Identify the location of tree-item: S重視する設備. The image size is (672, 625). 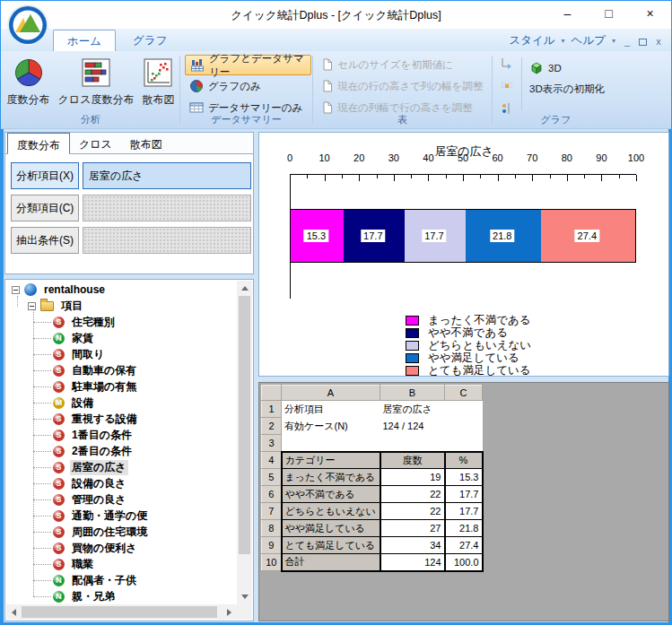
(122, 419).